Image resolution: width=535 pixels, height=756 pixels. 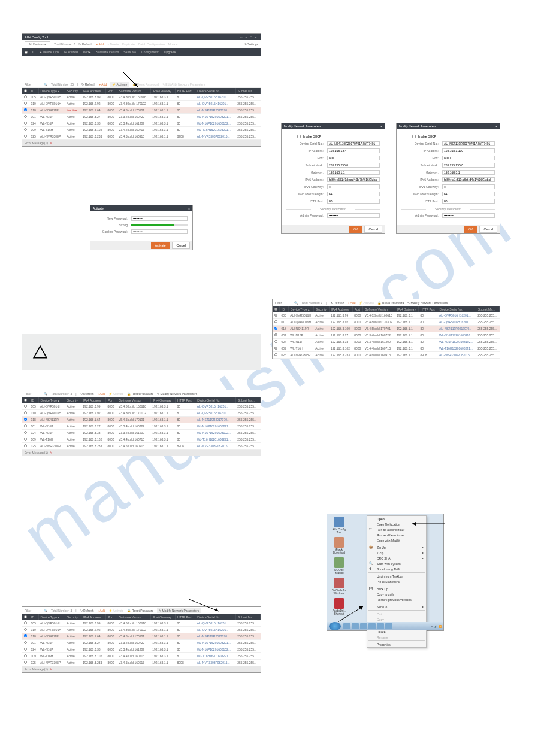 I want to click on activate-button: Activate, so click(x=161, y=245).